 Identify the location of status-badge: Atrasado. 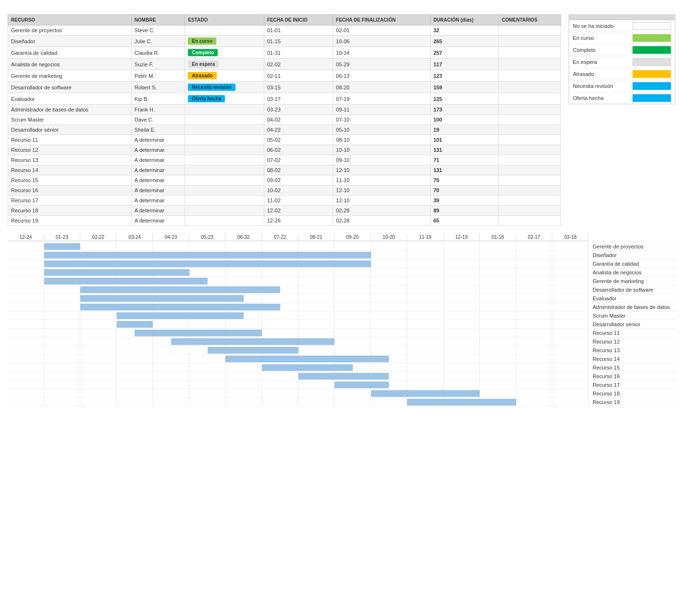
(202, 76).